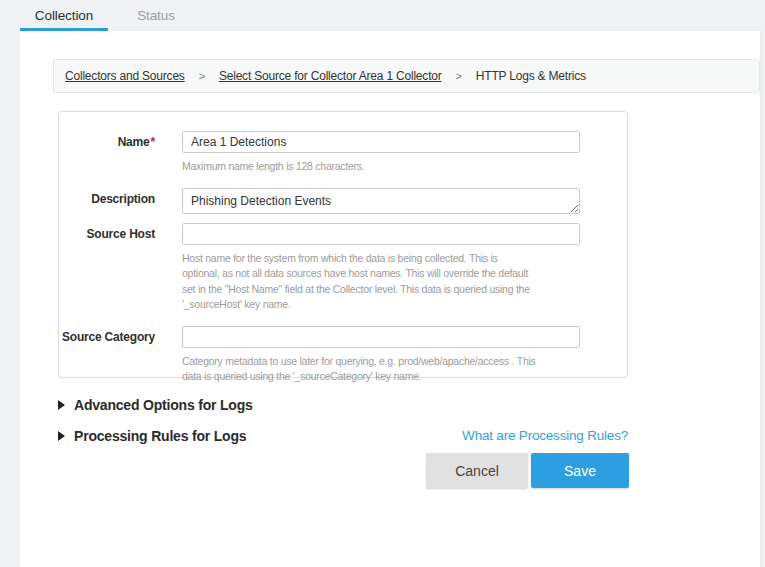 This screenshot has width=765, height=567. What do you see at coordinates (528, 470) in the screenshot?
I see `form-actions: Cancel Save` at bounding box center [528, 470].